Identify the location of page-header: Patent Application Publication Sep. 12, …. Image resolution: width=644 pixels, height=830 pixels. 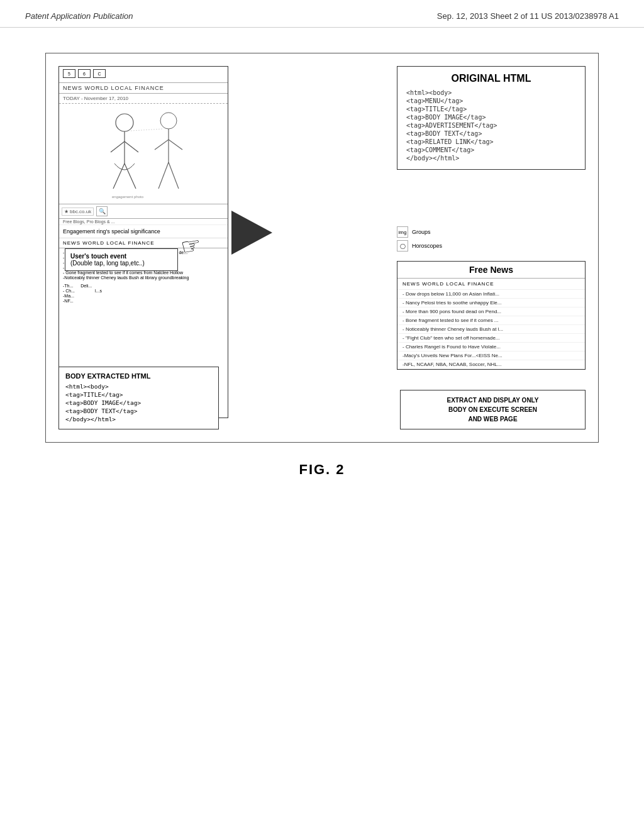
(322, 14).